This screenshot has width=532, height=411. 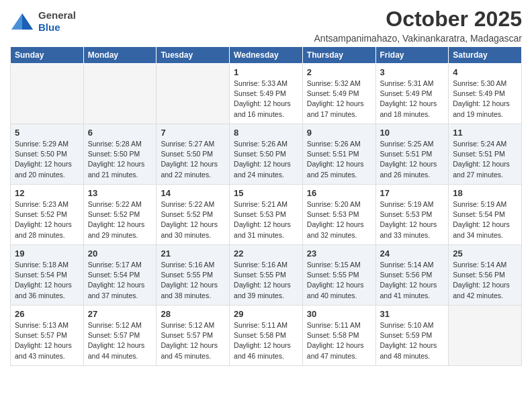 What do you see at coordinates (47, 55) in the screenshot?
I see `weekday-header: Sunday` at bounding box center [47, 55].